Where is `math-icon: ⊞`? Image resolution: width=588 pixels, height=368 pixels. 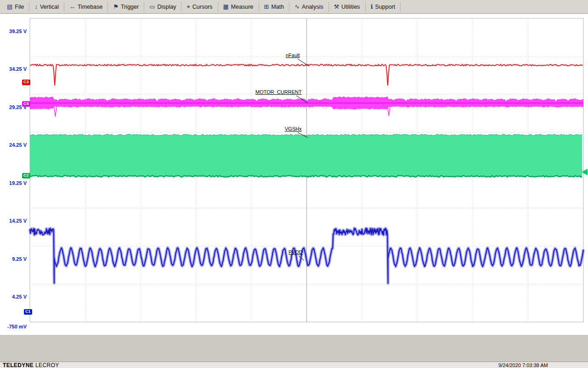 math-icon: ⊞ is located at coordinates (266, 6).